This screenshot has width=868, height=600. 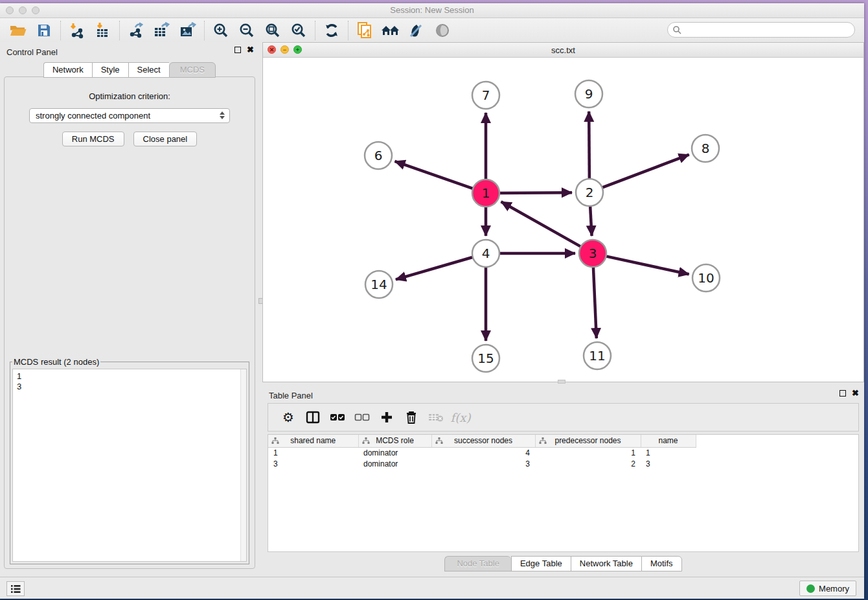 What do you see at coordinates (662, 564) in the screenshot?
I see `tab-motifs: Motifs` at bounding box center [662, 564].